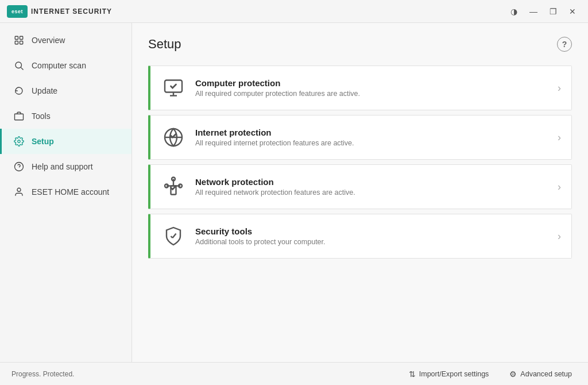 The height and width of the screenshot is (385, 588). What do you see at coordinates (373, 236) in the screenshot?
I see `security-tools-text: Security tools Additional tools to prote…` at bounding box center [373, 236].